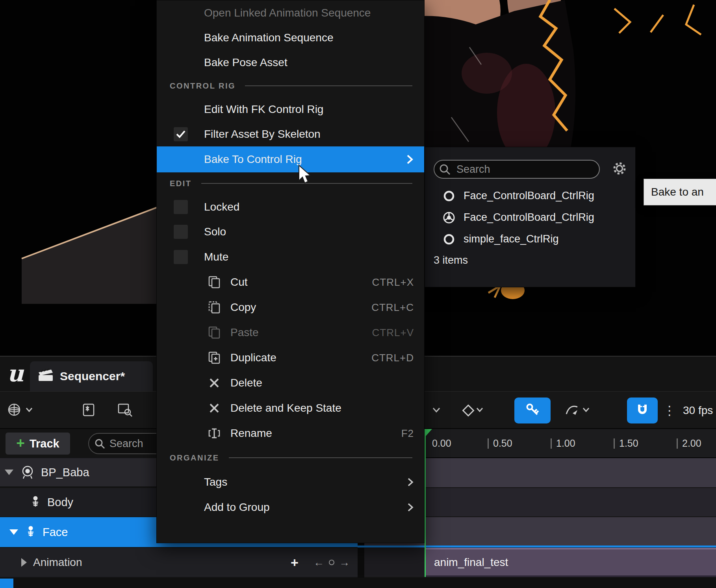 This screenshot has height=588, width=716. What do you see at coordinates (291, 433) in the screenshot?
I see `menu-item-rename: Rename F2` at bounding box center [291, 433].